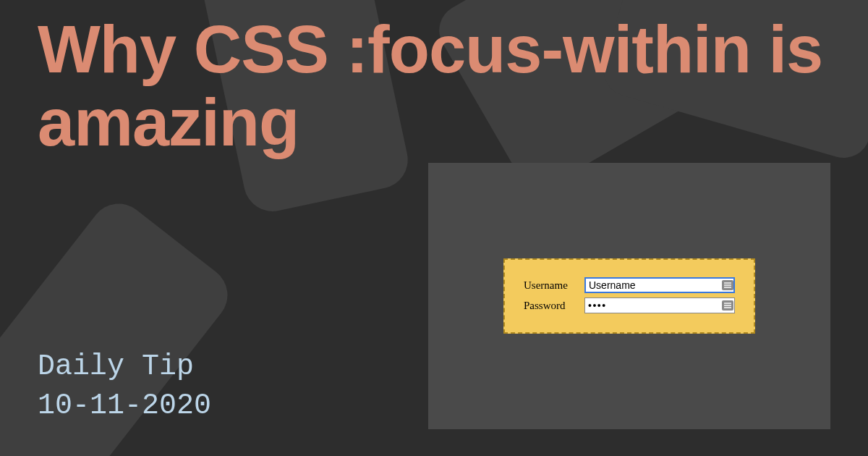 This screenshot has height=456, width=868. I want to click on username-label: Username, so click(550, 285).